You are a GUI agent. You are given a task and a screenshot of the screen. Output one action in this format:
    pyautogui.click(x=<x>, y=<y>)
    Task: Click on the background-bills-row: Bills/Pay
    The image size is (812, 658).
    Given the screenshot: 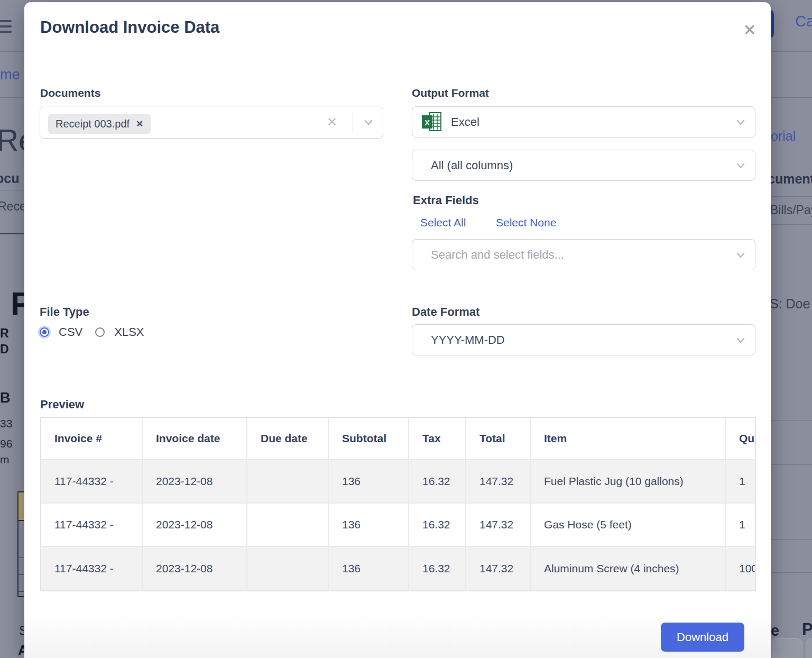 What is the action you would take?
    pyautogui.click(x=791, y=211)
    